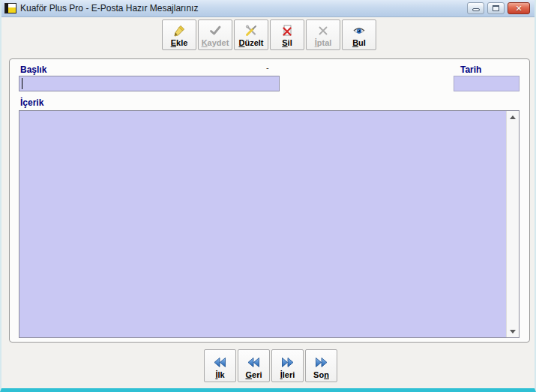 The width and height of the screenshot is (536, 392). I want to click on baslik-input, so click(149, 84).